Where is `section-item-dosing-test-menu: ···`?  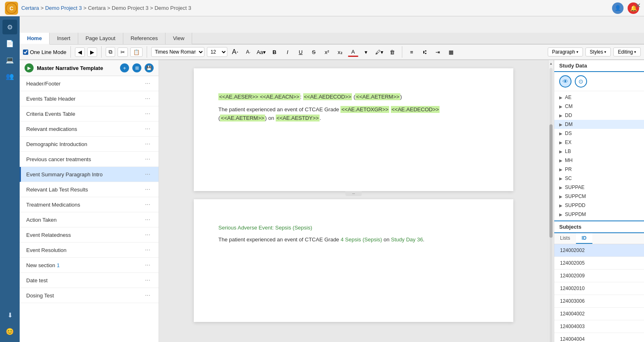
section-item-dosing-test-menu: ··· is located at coordinates (147, 295).